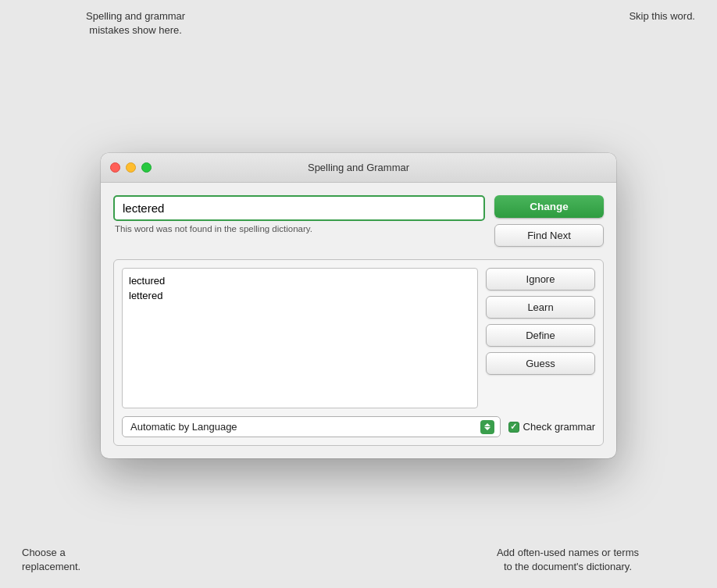 The image size is (717, 588). Describe the element at coordinates (131, 167) in the screenshot. I see `traffic-lights` at that location.